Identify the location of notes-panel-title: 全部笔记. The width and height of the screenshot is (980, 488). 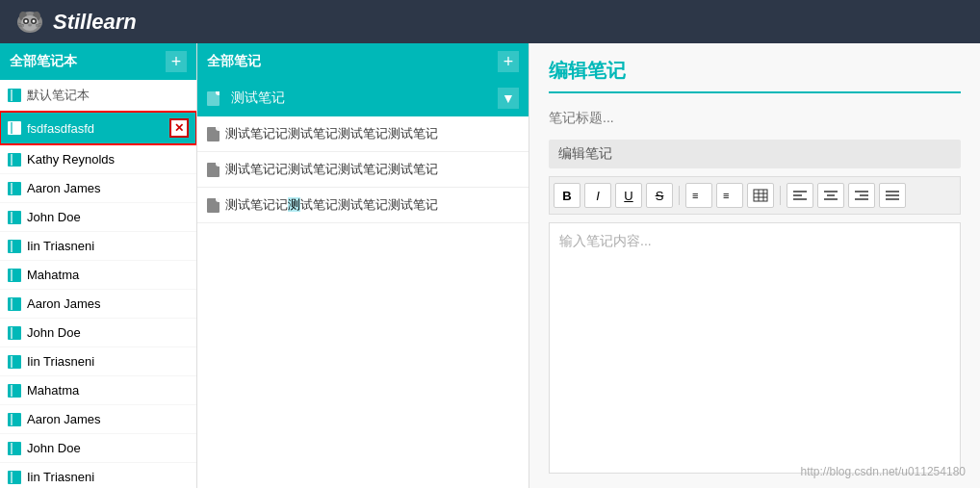
(234, 62).